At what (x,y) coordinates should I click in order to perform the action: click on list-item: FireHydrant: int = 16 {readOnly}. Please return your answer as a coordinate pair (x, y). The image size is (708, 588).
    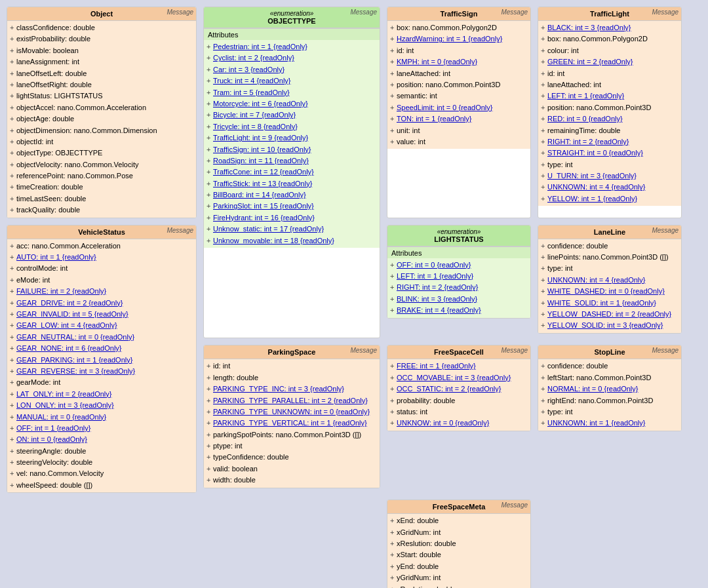
    Looking at the image, I should click on (292, 218).